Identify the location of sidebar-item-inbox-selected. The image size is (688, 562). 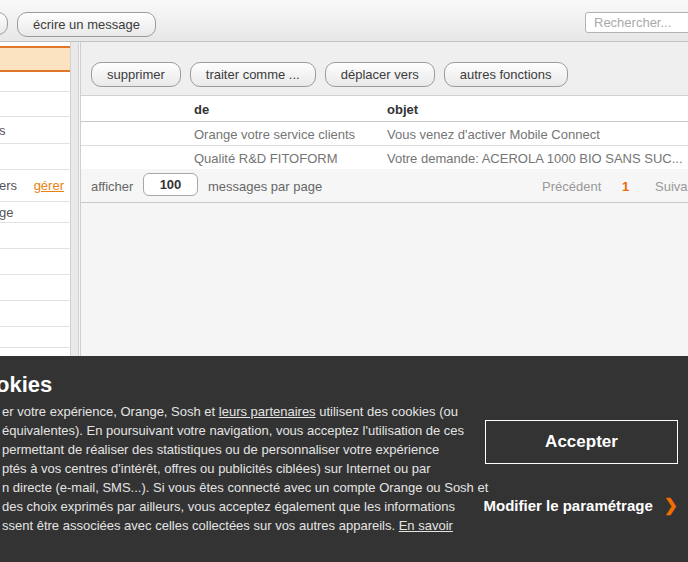
(35, 59).